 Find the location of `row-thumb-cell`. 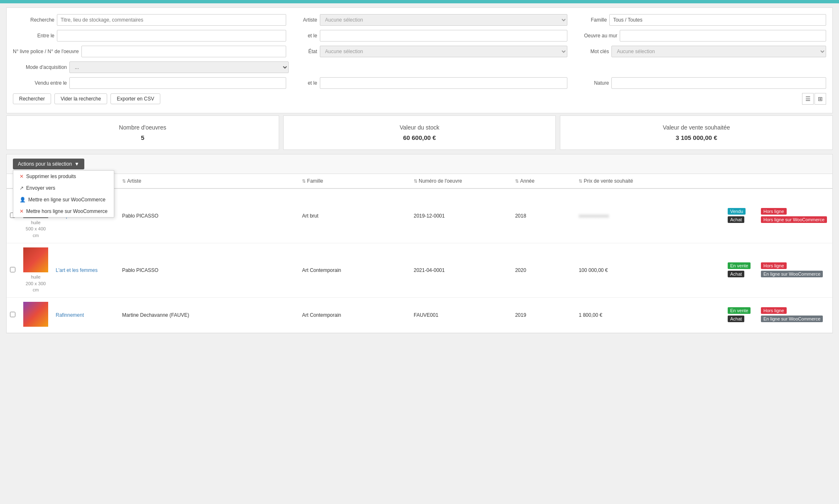

row-thumb-cell is located at coordinates (36, 316).